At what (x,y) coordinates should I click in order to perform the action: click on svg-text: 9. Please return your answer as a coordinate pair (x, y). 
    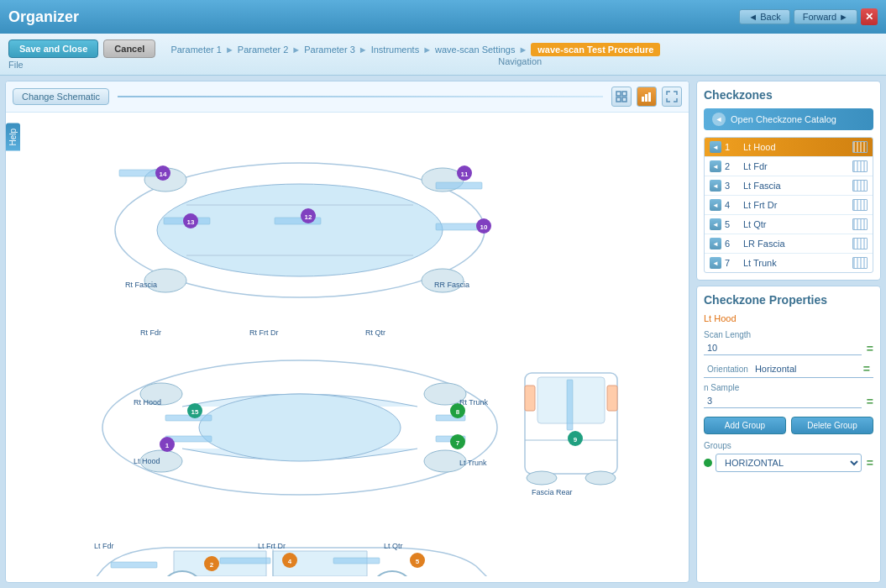
    Looking at the image, I should click on (576, 440).